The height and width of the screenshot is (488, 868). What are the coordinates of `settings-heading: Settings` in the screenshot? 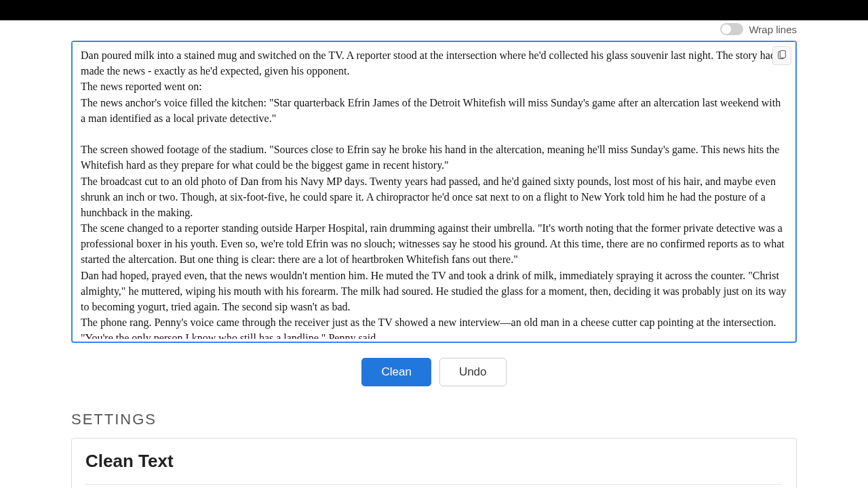 It's located at (434, 420).